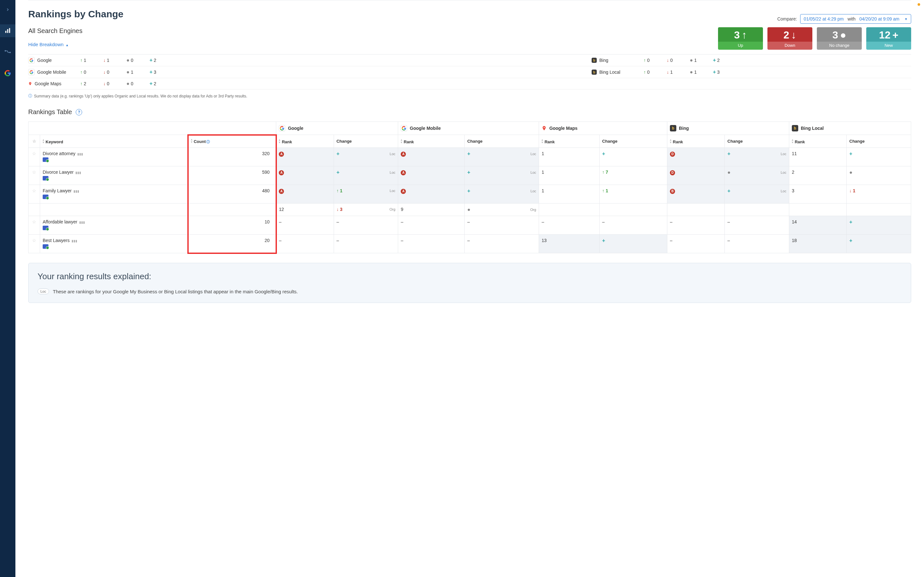 Image resolution: width=924 pixels, height=577 pixels. Describe the element at coordinates (795, 128) in the screenshot. I see `bing-icon: b` at that location.